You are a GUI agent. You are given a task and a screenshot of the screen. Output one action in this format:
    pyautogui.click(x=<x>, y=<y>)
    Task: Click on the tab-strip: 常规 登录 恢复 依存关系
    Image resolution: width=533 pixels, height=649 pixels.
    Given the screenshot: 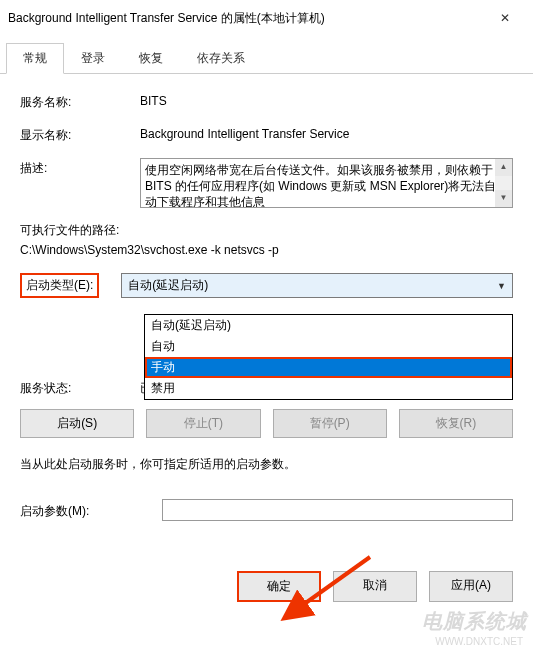 What is the action you would take?
    pyautogui.click(x=266, y=58)
    